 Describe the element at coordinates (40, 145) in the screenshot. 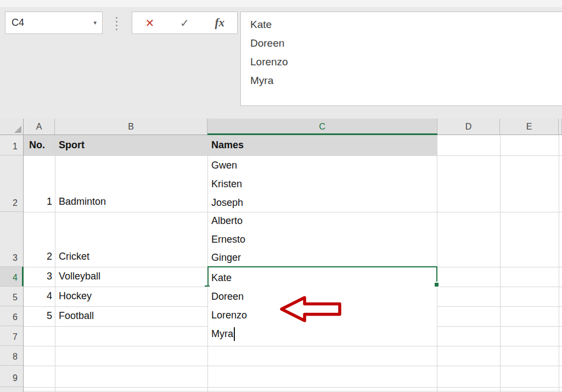

I see `cell-a1: No.` at that location.